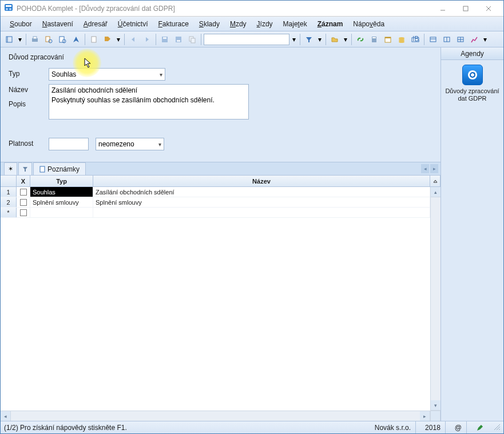 The image size is (504, 434). Describe the element at coordinates (447, 39) in the screenshot. I see `layout2-icon` at that location.